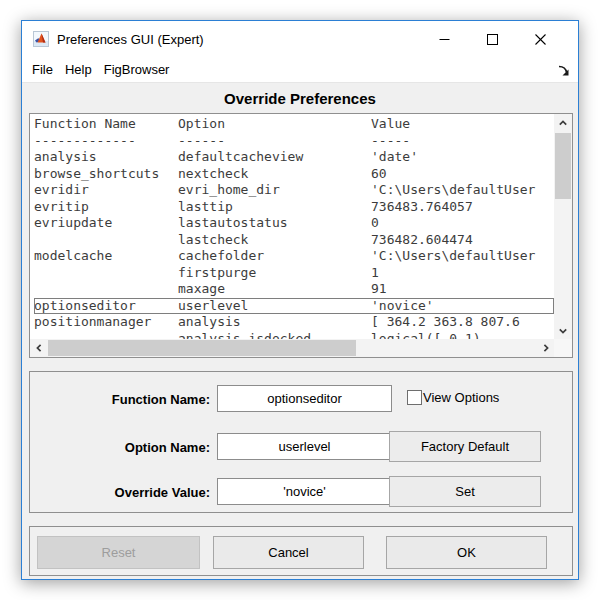  Describe the element at coordinates (301, 400) in the screenshot. I see `function-name-row: Function Name: View Options` at that location.